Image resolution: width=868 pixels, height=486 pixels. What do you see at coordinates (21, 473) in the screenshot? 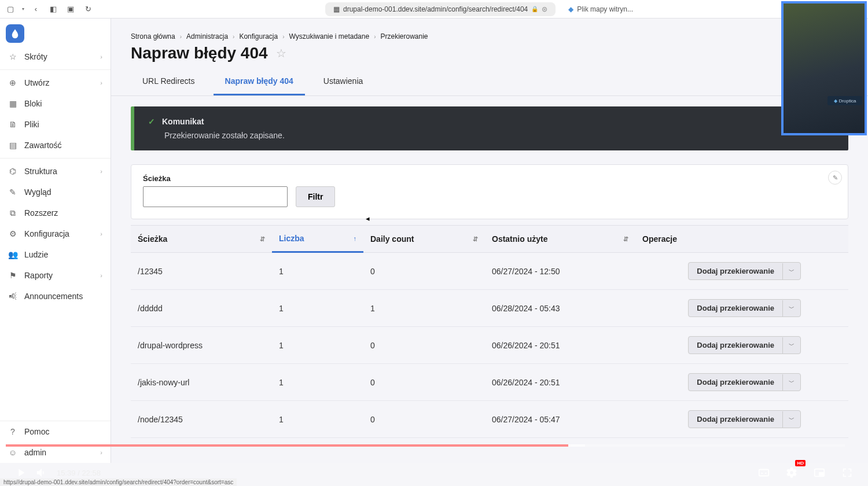
I see `play-button` at bounding box center [21, 473].